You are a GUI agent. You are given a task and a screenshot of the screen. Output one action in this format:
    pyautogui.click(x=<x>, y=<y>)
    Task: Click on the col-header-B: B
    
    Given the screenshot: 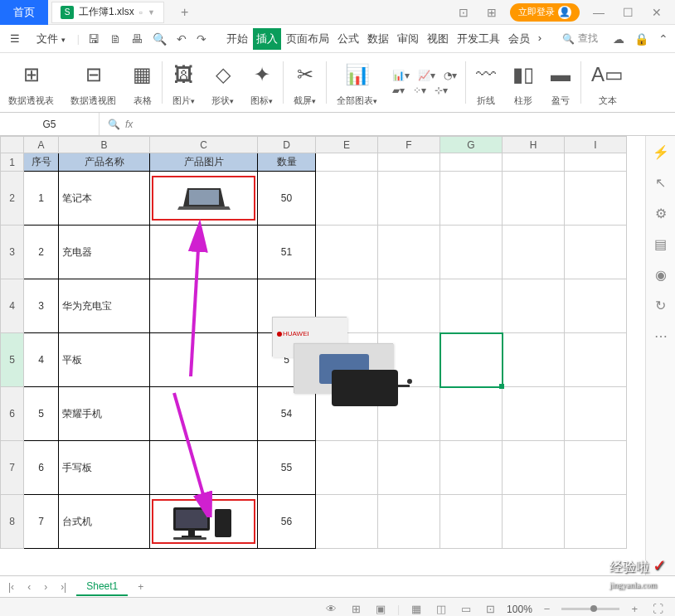 What is the action you would take?
    pyautogui.click(x=104, y=145)
    